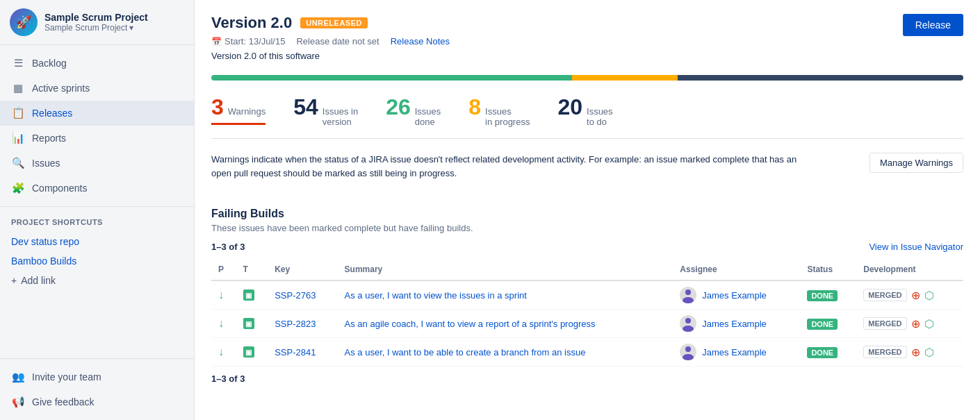 The height and width of the screenshot is (420, 980). Describe the element at coordinates (587, 353) in the screenshot. I see `table-row: ↓ ▣ SSP-2841 As a user, I want to be abl…` at that location.